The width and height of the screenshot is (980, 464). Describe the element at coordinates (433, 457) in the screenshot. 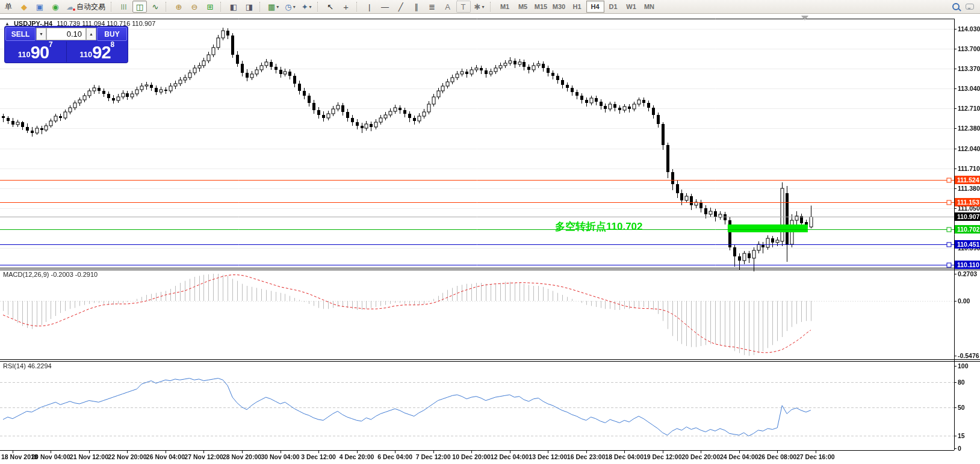

I see `time-tick-label: 7 Dec 12:00` at that location.